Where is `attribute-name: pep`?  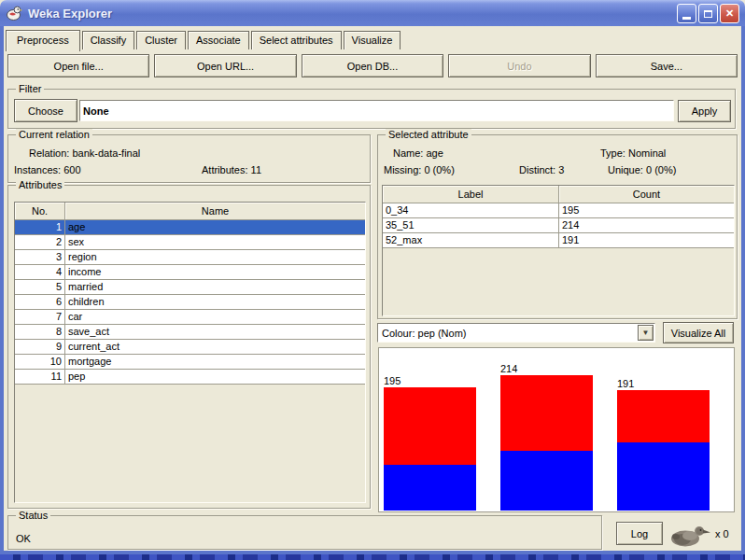
attribute-name: pep is located at coordinates (215, 377).